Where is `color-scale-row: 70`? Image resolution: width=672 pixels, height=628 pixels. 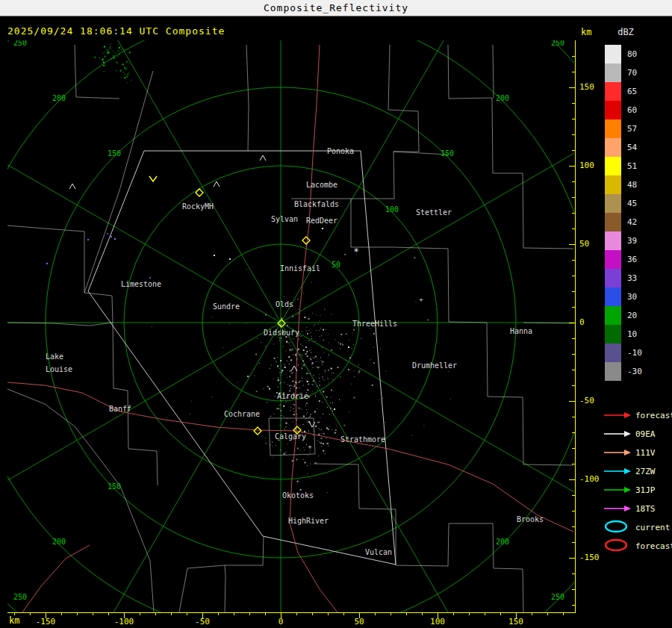 color-scale-row: 70 is located at coordinates (637, 73).